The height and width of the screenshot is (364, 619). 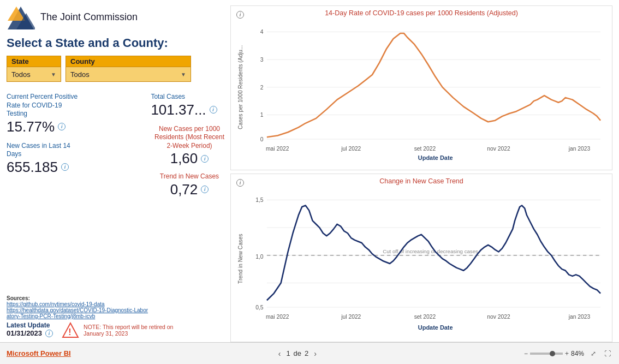 What do you see at coordinates (72, 159) in the screenshot?
I see `new-cases-14-block: New Cases in Last 14 Days 655.185 i` at bounding box center [72, 159].